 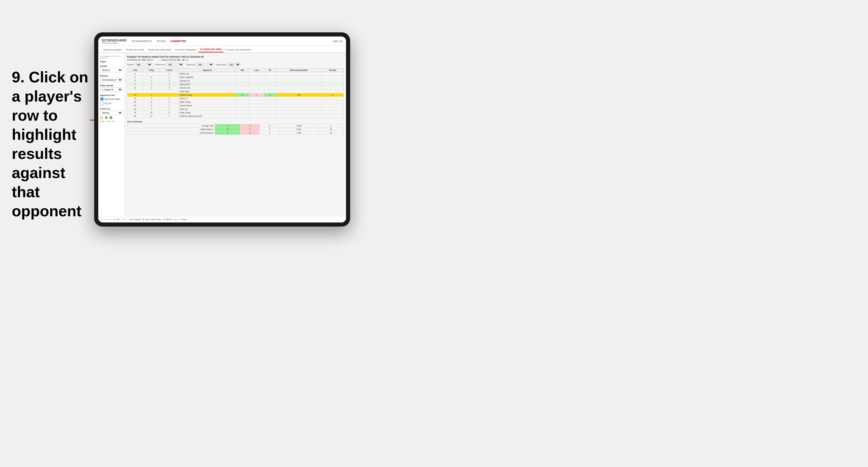 I want to click on player-rank-label: Player (Rank), so click(x=111, y=86).